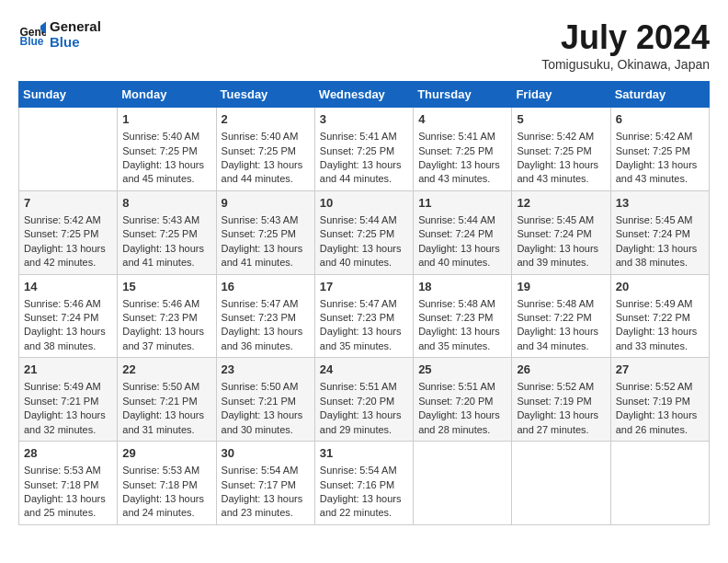 The image size is (728, 563). I want to click on calendar-cell, so click(660, 484).